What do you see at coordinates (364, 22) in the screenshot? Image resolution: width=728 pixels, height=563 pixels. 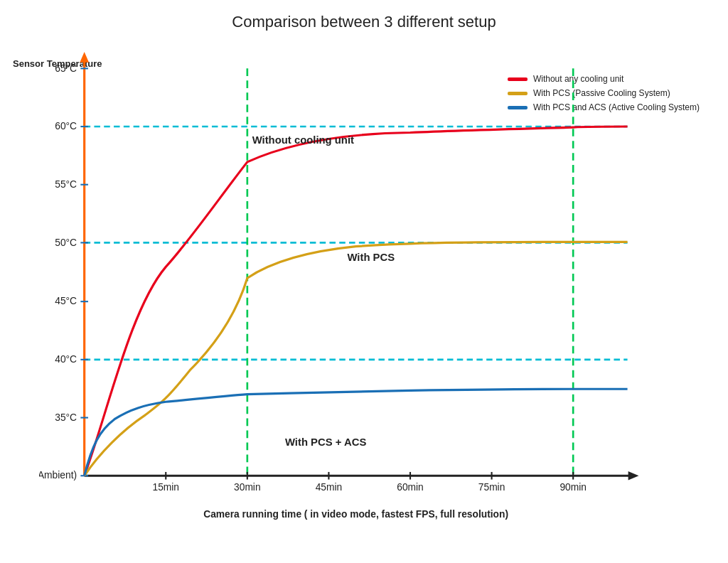 I see `chart-title: Comparison between 3 different setup` at bounding box center [364, 22].